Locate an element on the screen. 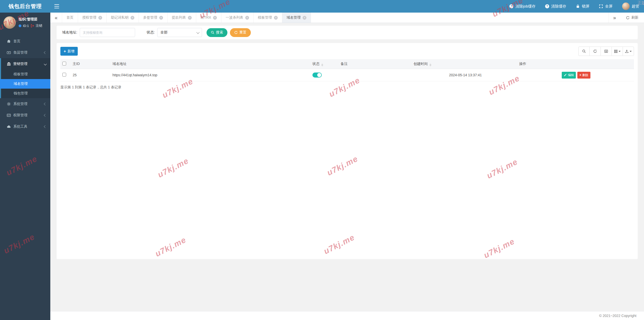 This screenshot has height=320, width=644. download-icon is located at coordinates (627, 51).